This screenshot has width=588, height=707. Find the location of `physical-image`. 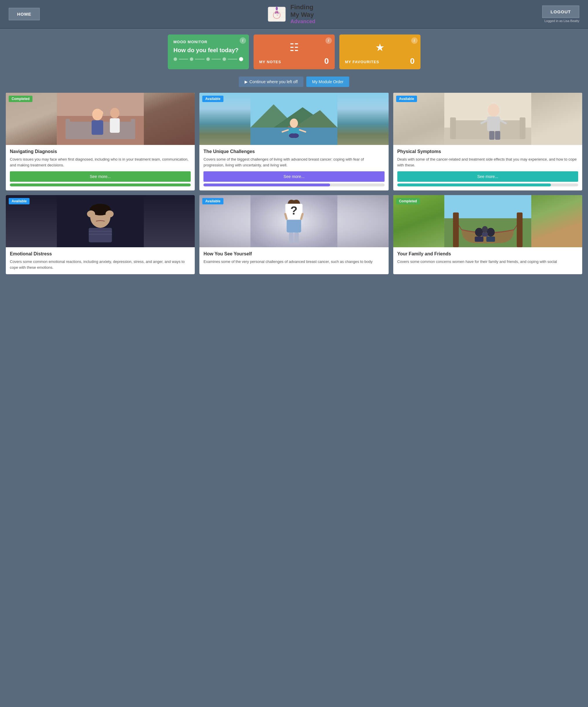

physical-image is located at coordinates (488, 119).